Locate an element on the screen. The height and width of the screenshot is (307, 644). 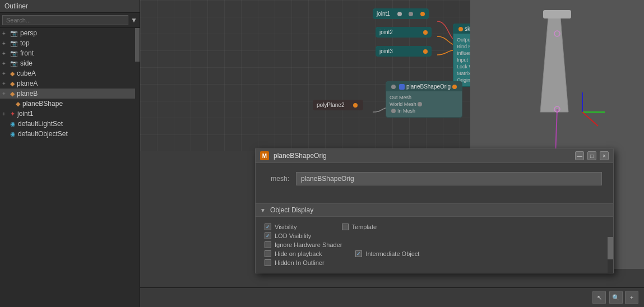
node-planeBShapeOrig-header: planeBShapeOrig is located at coordinates (424, 86).